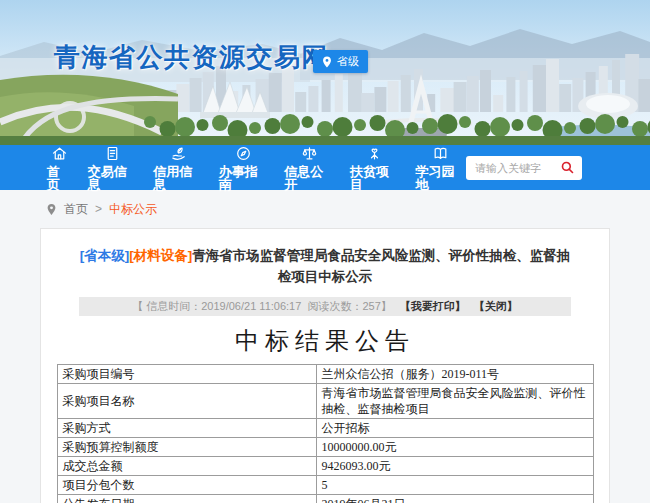  I want to click on row-label: 采购预算控制额度, so click(186, 448).